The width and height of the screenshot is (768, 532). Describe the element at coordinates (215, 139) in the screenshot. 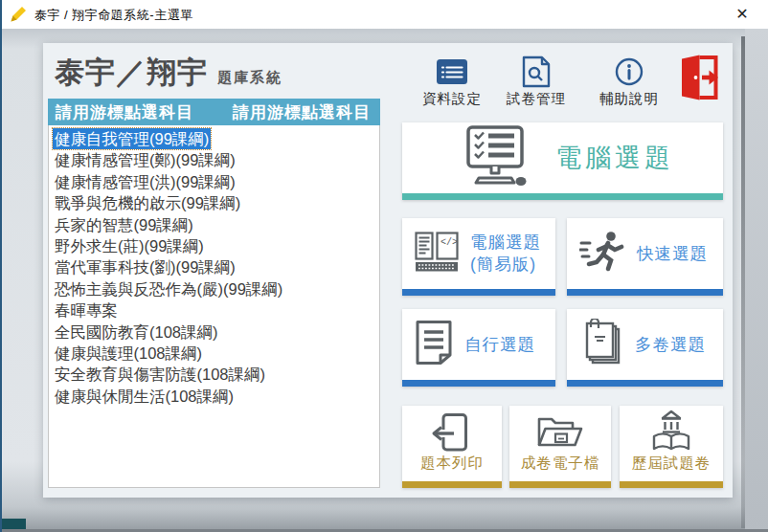

I see `subject-item: 健康自我管理(99課綱)` at that location.